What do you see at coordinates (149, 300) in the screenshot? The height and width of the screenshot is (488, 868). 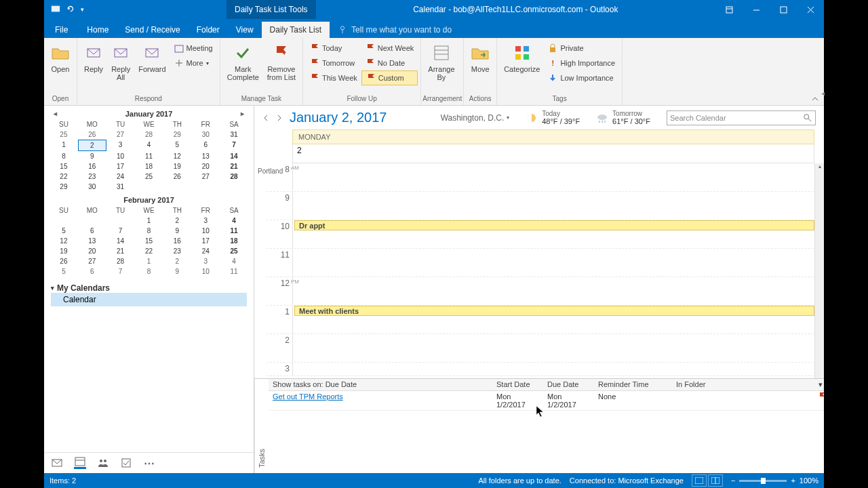 I see `calendar-item: Calendar` at bounding box center [149, 300].